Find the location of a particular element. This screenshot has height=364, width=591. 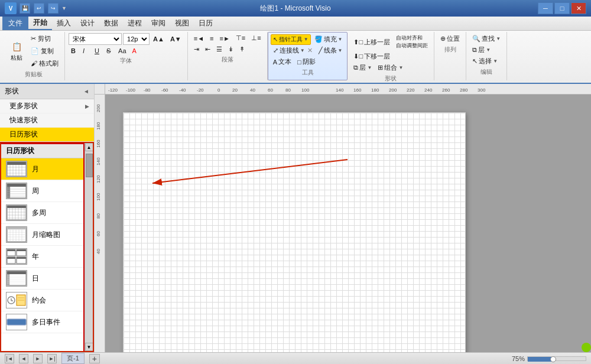

connect-dropdown: ▼ is located at coordinates (303, 51).